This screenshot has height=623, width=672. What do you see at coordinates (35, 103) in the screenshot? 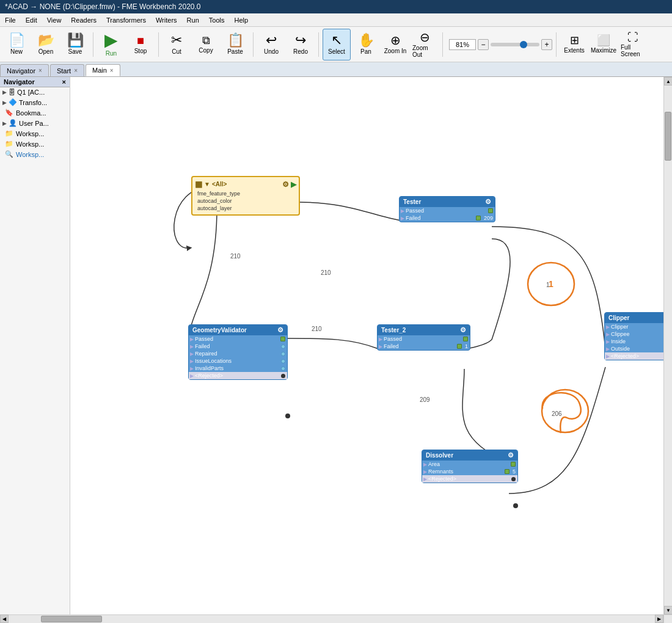
I see `sidebar-item-transfo: ▶ 🔷 Transfo...` at bounding box center [35, 103].